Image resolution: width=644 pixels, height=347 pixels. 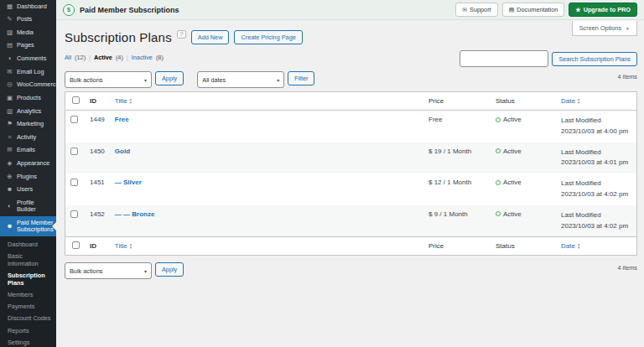 What do you see at coordinates (135, 215) in the screenshot?
I see `plan-title-link: — — Bronze` at bounding box center [135, 215].